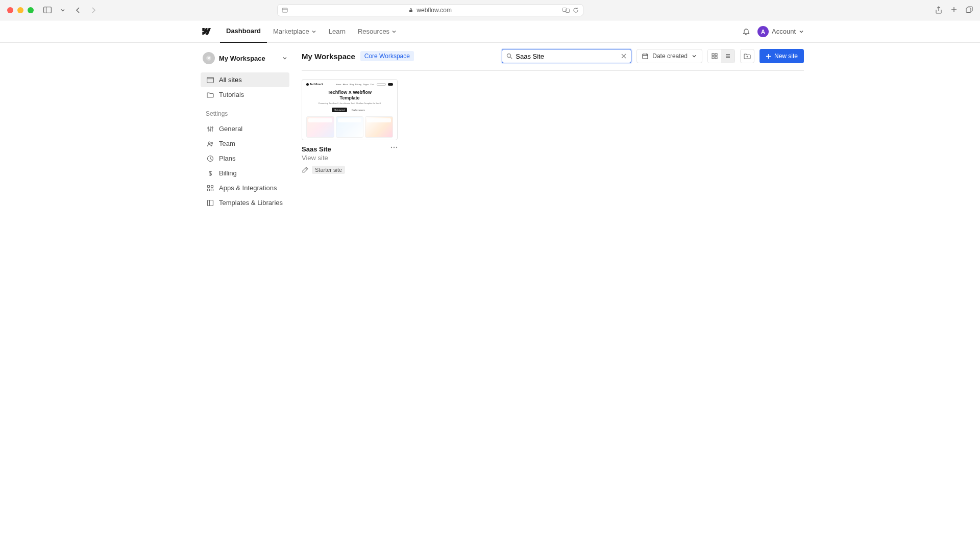 Image resolution: width=980 pixels, height=538 pixels. What do you see at coordinates (746, 32) in the screenshot?
I see `notifications-icon` at bounding box center [746, 32].